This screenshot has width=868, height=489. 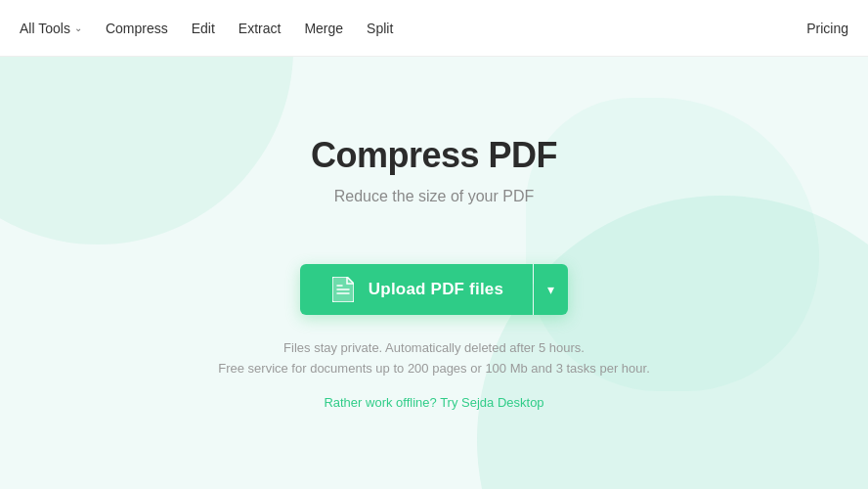 What do you see at coordinates (343, 289) in the screenshot?
I see `pdf-file-icon` at bounding box center [343, 289].